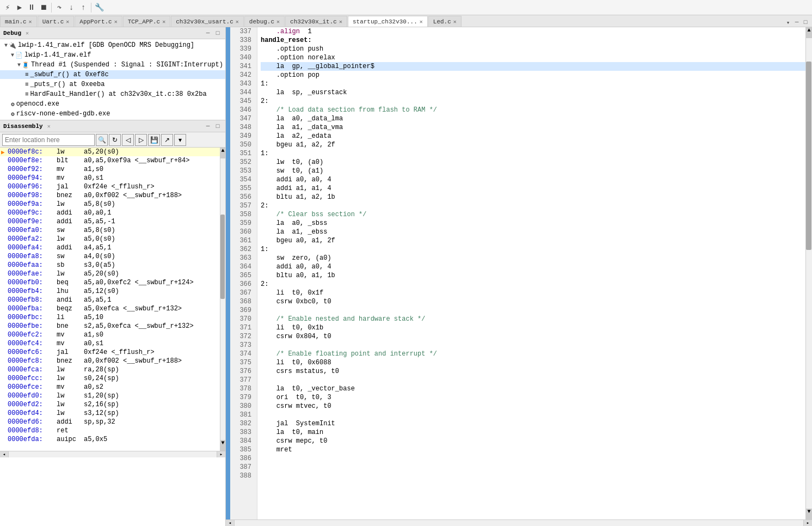  Describe the element at coordinates (71, 8) in the screenshot. I see `step-into-icon: ↓` at that location.